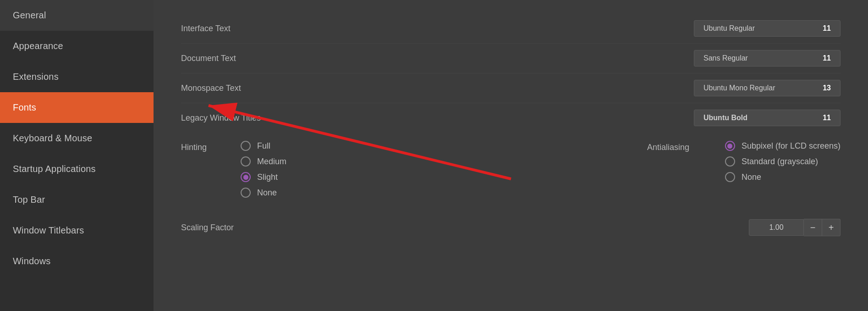 Image resolution: width=868 pixels, height=311 pixels. What do you see at coordinates (783, 177) in the screenshot?
I see `antialiasing-option-none: None` at bounding box center [783, 177].